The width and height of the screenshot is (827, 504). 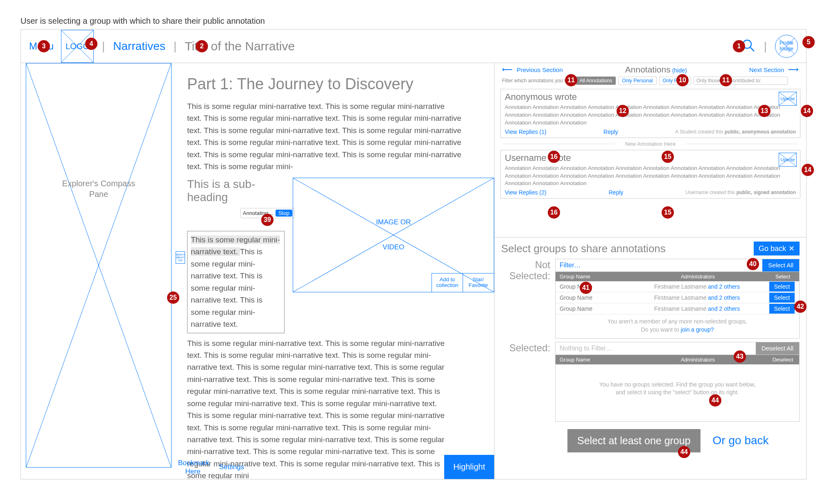 I want to click on callout-badge: 1, so click(x=739, y=46).